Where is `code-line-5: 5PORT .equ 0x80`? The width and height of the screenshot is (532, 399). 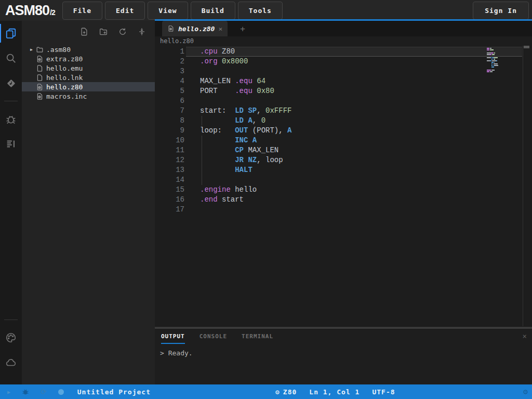
code-line-5: 5PORT .equ 0x80 is located at coordinates (343, 91).